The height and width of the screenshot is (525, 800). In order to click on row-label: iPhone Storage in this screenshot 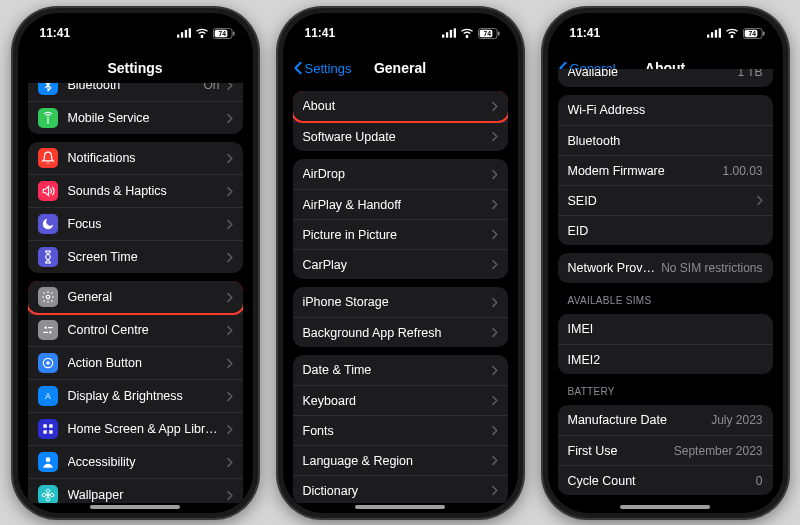, I will do `click(394, 302)`.